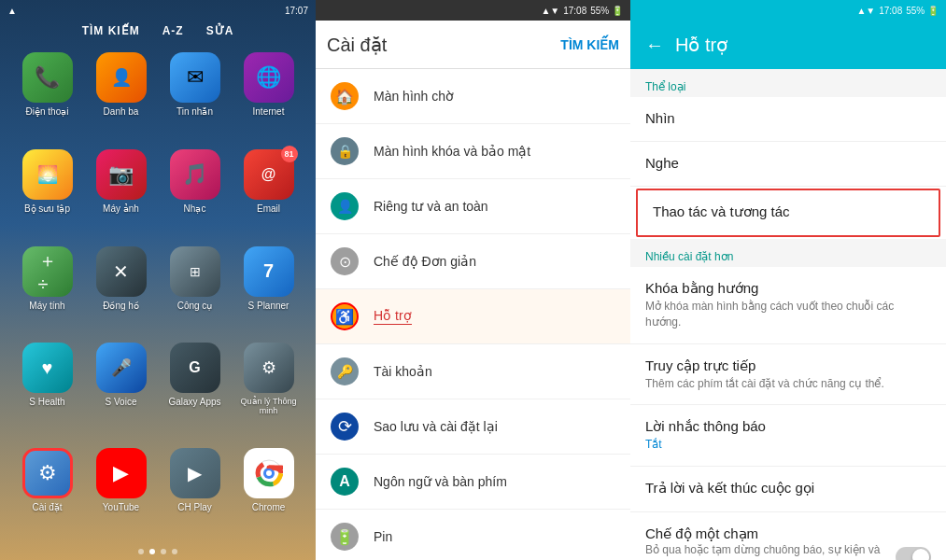 This screenshot has height=560, width=946. Describe the element at coordinates (913, 553) in the screenshot. I see `chedomot-toggle` at that location.